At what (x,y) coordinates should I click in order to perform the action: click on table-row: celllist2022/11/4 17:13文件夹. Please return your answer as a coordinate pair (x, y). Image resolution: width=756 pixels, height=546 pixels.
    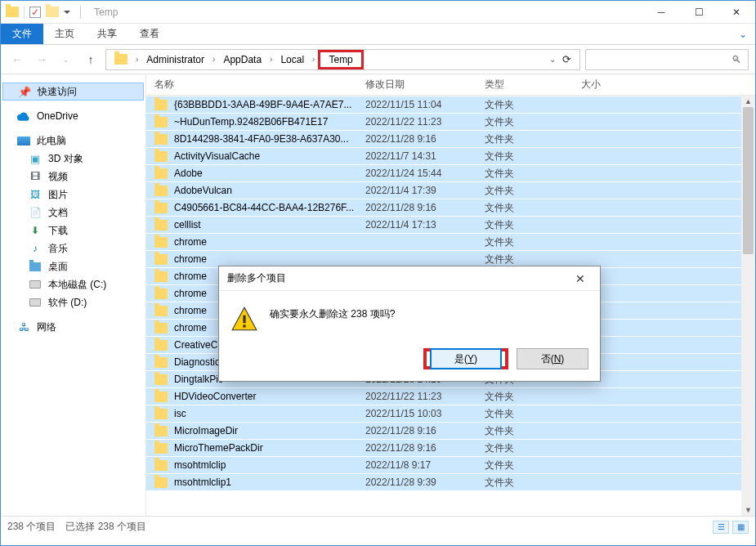
    Looking at the image, I should click on (451, 224).